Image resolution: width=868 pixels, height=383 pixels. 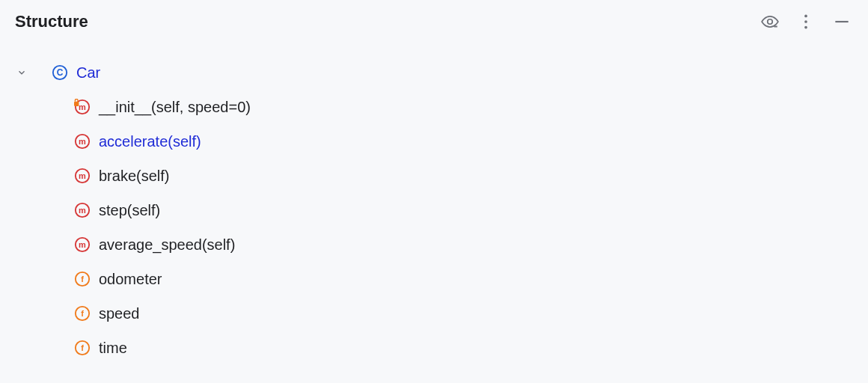 What do you see at coordinates (129, 211) in the screenshot?
I see `member-label: step(self)` at bounding box center [129, 211].